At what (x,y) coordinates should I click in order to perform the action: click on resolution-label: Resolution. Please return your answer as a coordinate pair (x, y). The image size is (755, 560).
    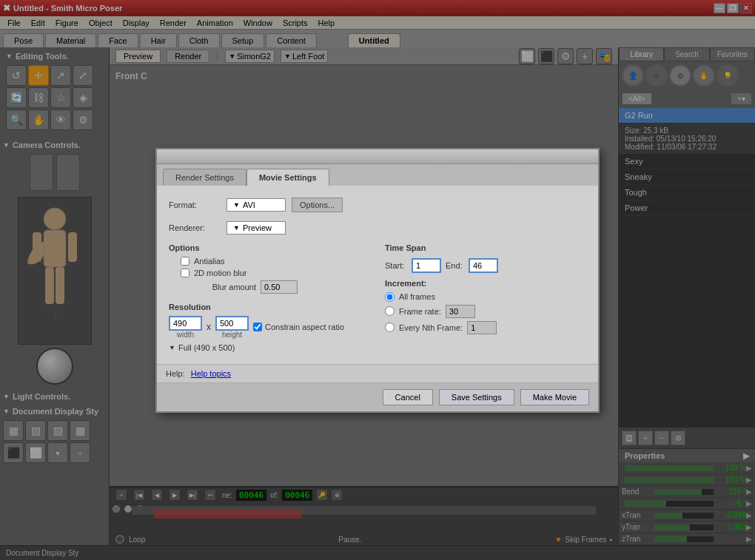
    Looking at the image, I should click on (269, 307).